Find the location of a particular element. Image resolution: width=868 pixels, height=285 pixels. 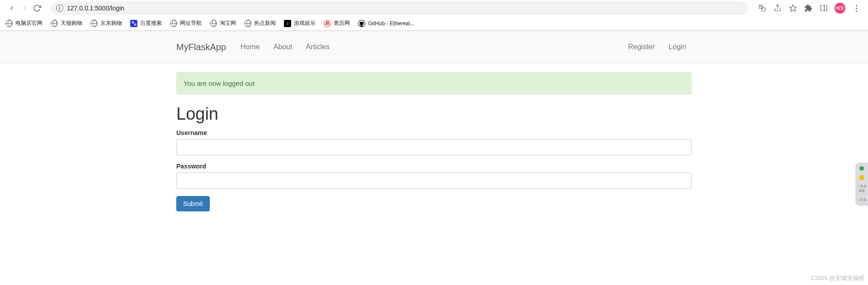

bookmark-label: 网址导航 is located at coordinates (191, 23).